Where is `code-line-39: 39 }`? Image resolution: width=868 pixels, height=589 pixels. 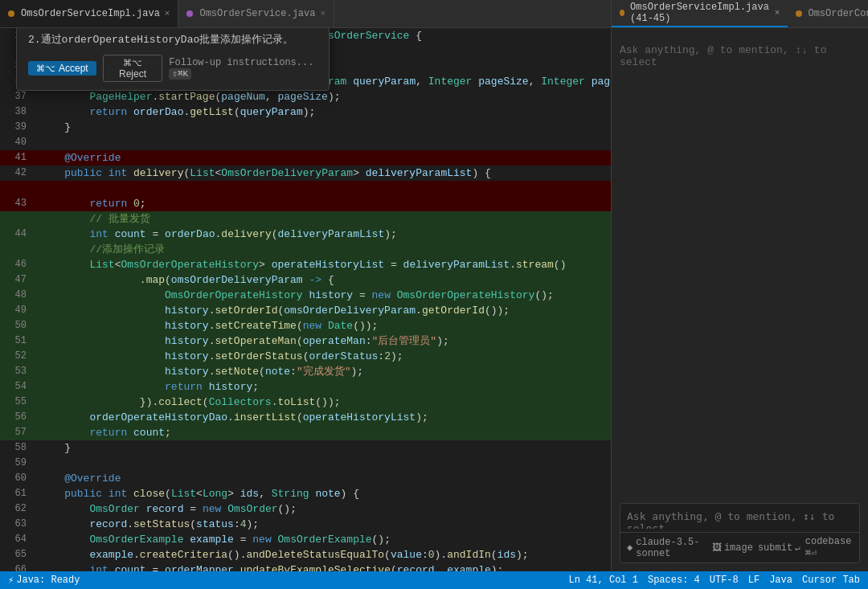 code-line-39: 39 } is located at coordinates (305, 127).